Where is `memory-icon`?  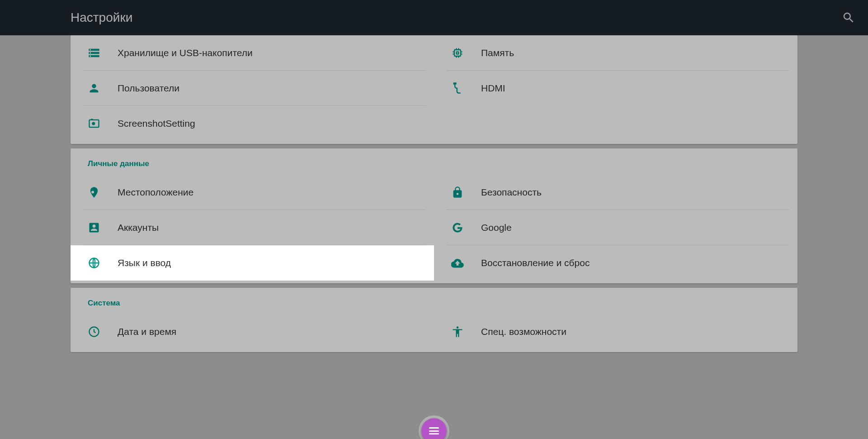 memory-icon is located at coordinates (463, 53).